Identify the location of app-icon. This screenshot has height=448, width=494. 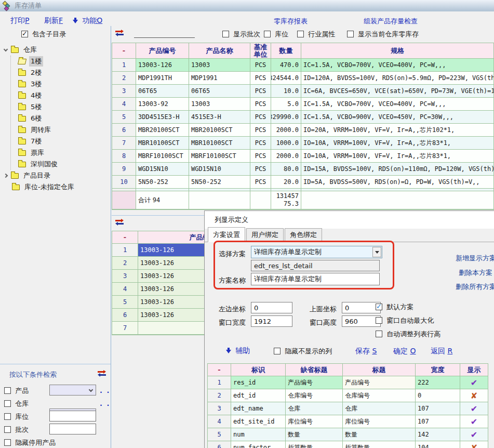
(7, 6).